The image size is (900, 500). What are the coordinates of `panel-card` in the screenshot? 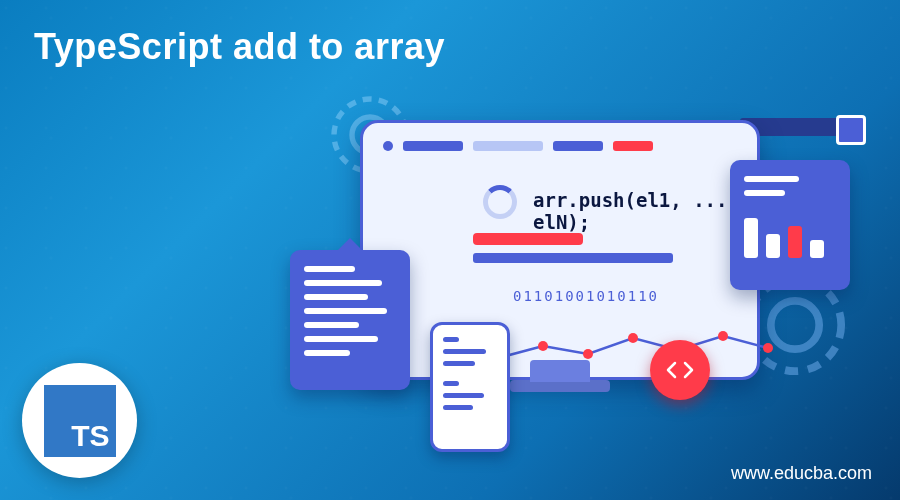 It's located at (790, 225).